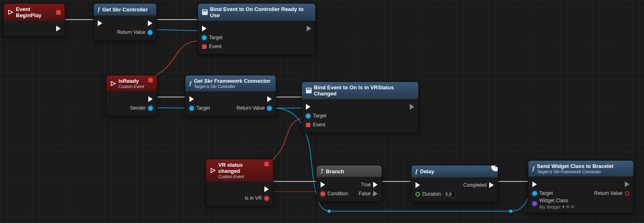  Describe the element at coordinates (125, 10) in the screenshot. I see `node-title: Get Skr Controller` at that location.